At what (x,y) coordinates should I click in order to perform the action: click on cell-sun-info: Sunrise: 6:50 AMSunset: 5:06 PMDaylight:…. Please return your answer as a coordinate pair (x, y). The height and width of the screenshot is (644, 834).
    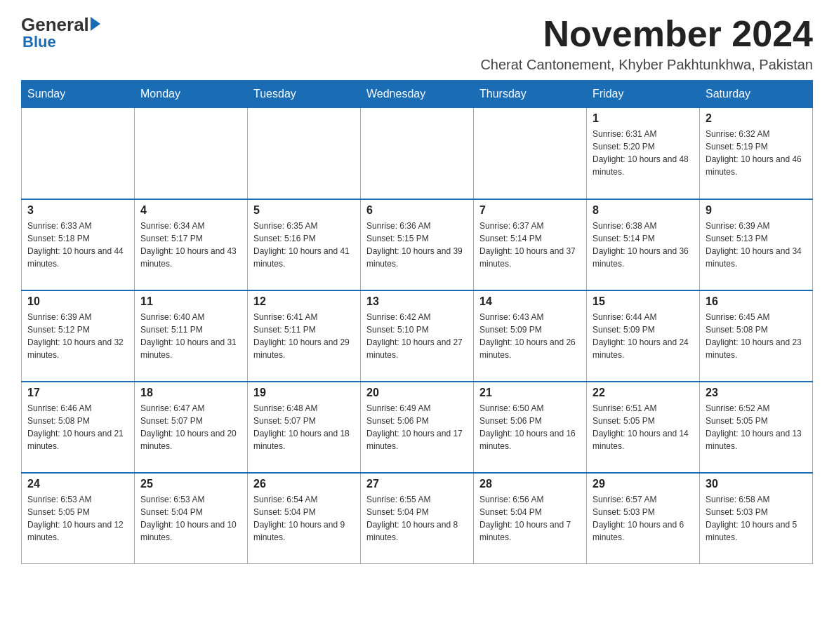
    Looking at the image, I should click on (530, 427).